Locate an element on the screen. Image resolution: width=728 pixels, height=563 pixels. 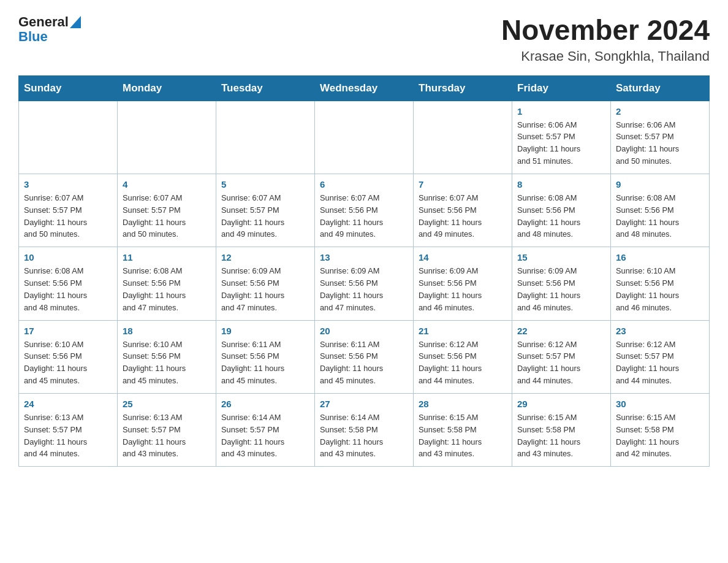
calendar-week-row: 1Sunrise: 6:06 AMSunset: 5:57 PMDaylight… is located at coordinates (364, 137).